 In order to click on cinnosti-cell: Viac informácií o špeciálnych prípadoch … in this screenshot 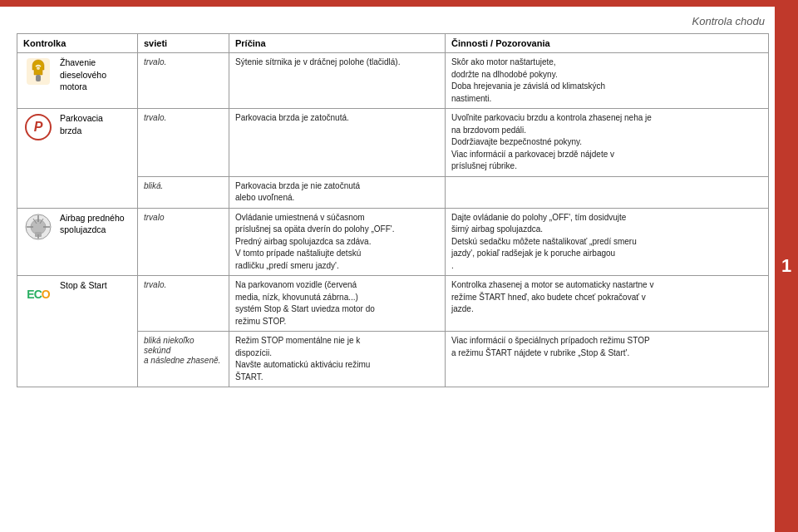, I will do `click(607, 359)`.